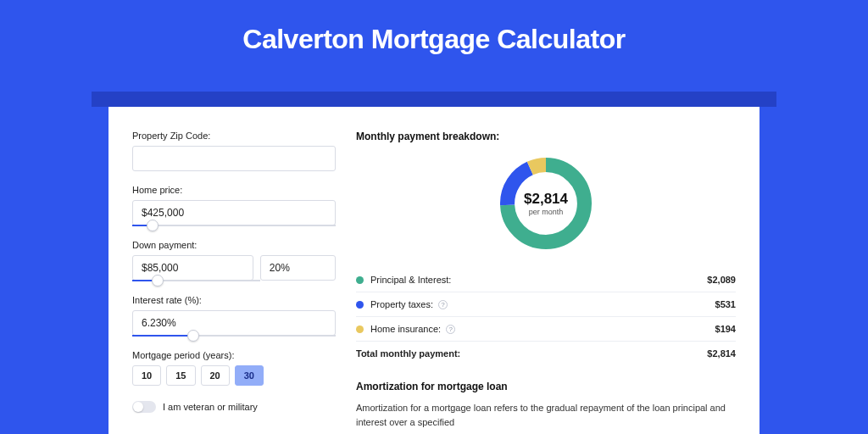  I want to click on legend-row-insurance: Home insurance: ? $194, so click(546, 329).